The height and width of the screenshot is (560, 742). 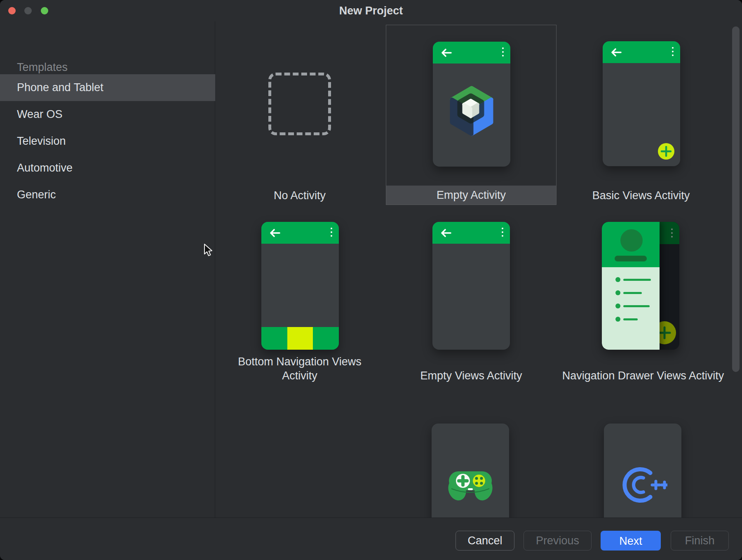 What do you see at coordinates (641, 286) in the screenshot?
I see `nav-drawer-phone-icon` at bounding box center [641, 286].